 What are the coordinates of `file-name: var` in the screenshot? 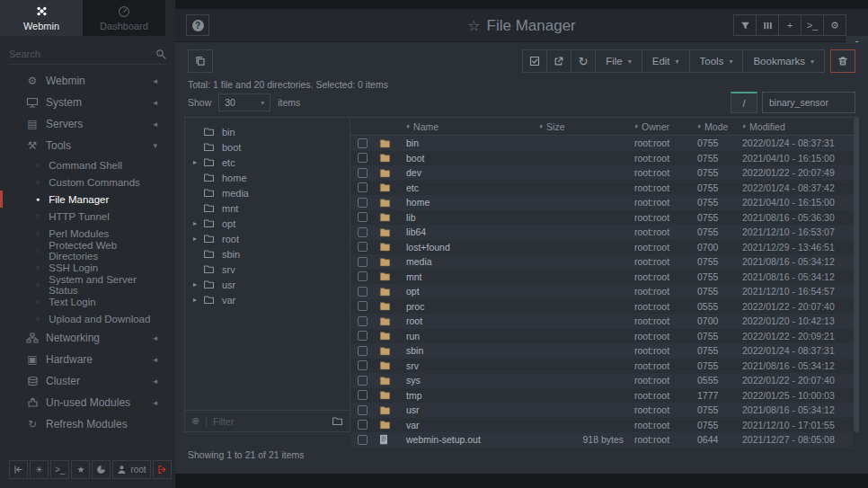 It's located at (473, 425).